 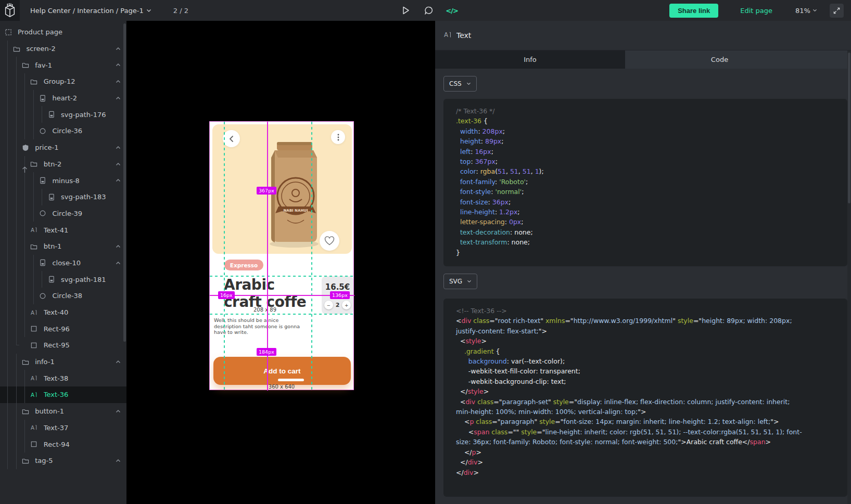 I want to click on circle-icon, so click(x=43, y=295).